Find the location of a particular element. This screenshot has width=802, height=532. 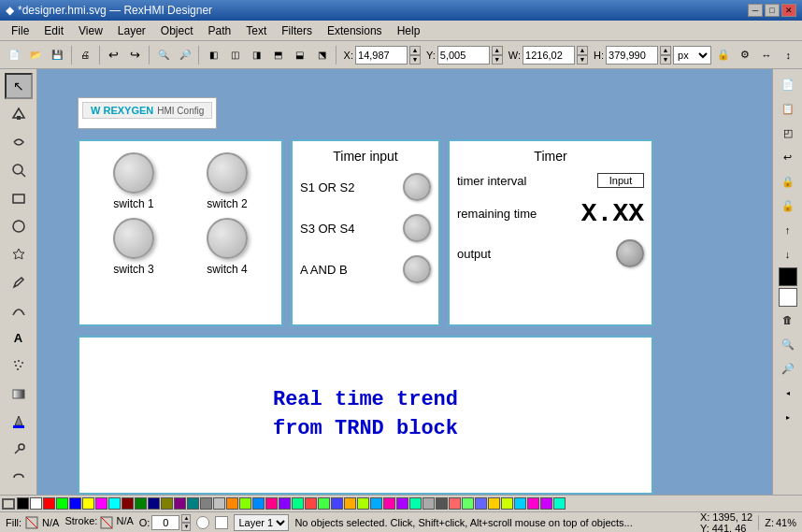

x-input is located at coordinates (381, 55).